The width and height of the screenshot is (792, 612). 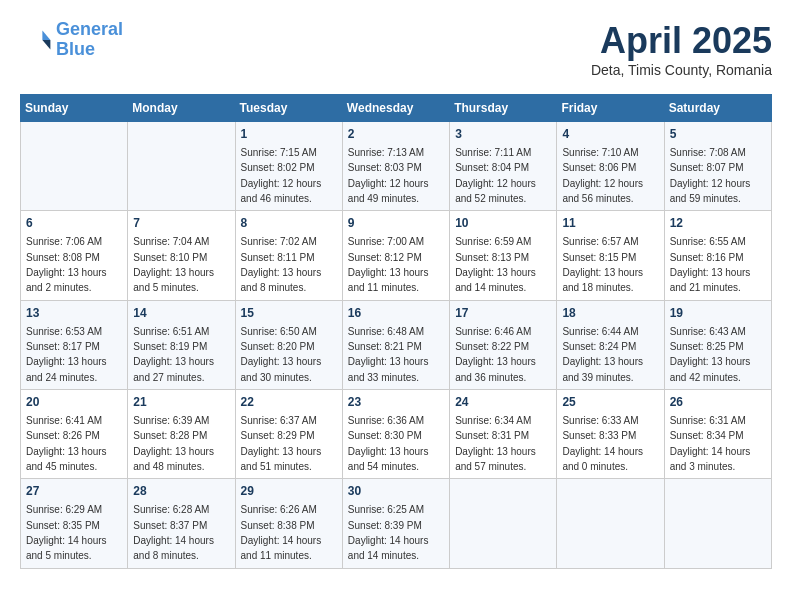 I want to click on day-number: 1, so click(x=289, y=134).